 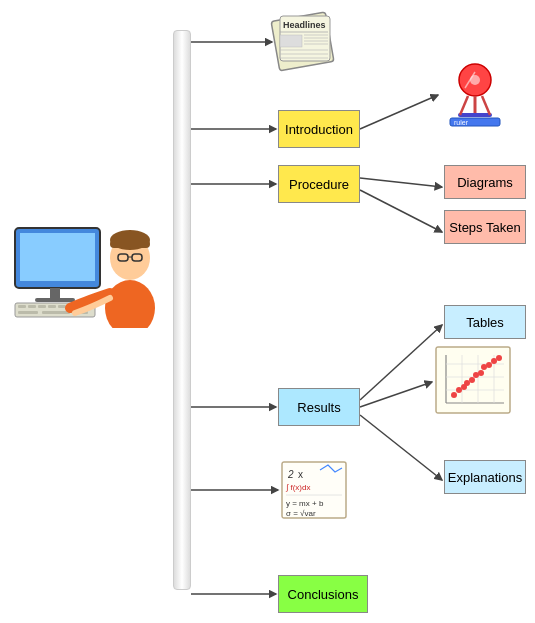 I want to click on microscope-icon: ruler, so click(x=475, y=95).